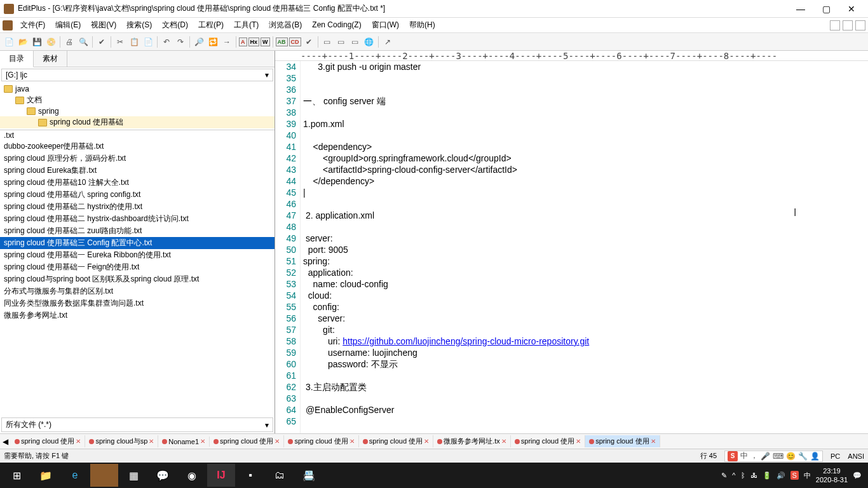  What do you see at coordinates (102, 42) in the screenshot?
I see `spell-button: ✔` at bounding box center [102, 42].